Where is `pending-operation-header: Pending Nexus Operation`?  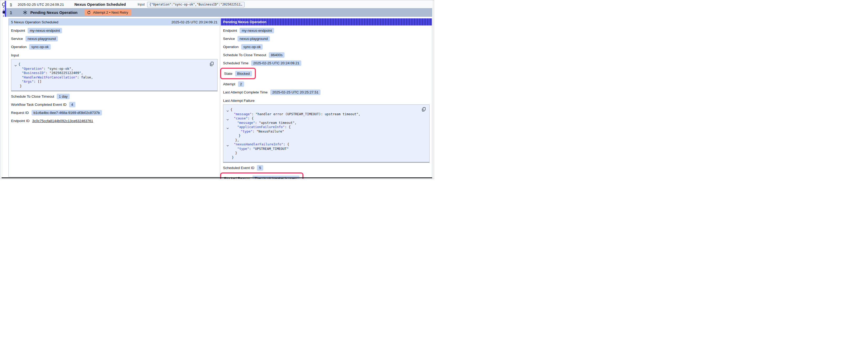 pending-operation-header: Pending Nexus Operation is located at coordinates (326, 22).